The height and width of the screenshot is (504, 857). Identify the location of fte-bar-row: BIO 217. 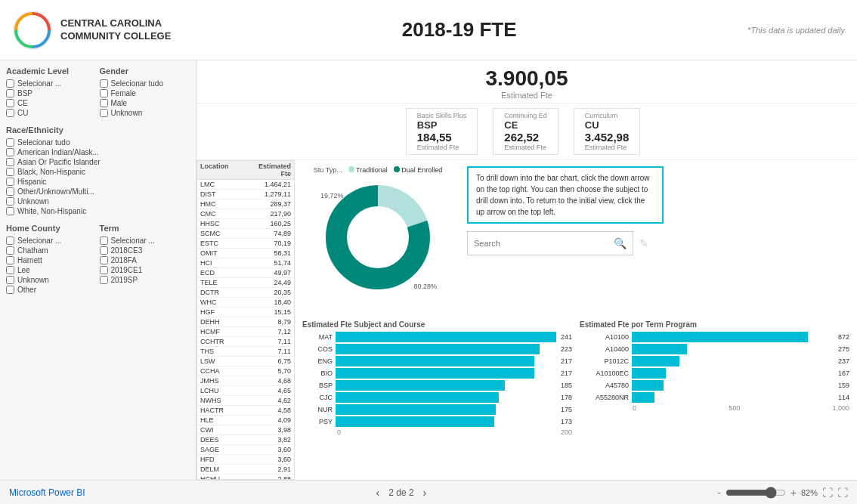
(437, 373).